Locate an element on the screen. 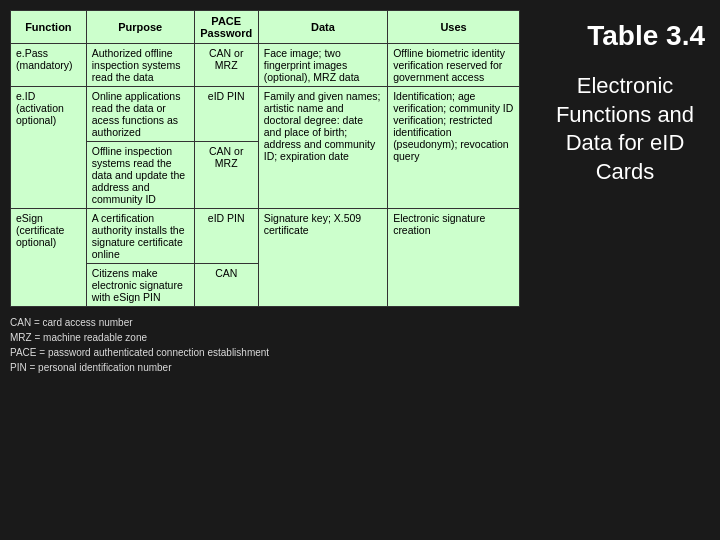 The width and height of the screenshot is (720, 540). cell-purpose-5: Citizens make electronic signature with … is located at coordinates (140, 286).